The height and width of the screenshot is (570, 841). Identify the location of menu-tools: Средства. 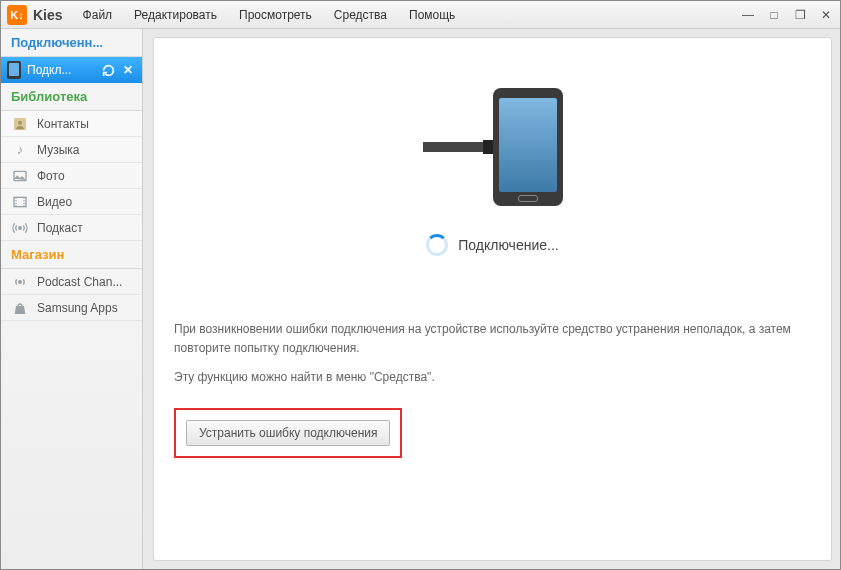
(360, 15).